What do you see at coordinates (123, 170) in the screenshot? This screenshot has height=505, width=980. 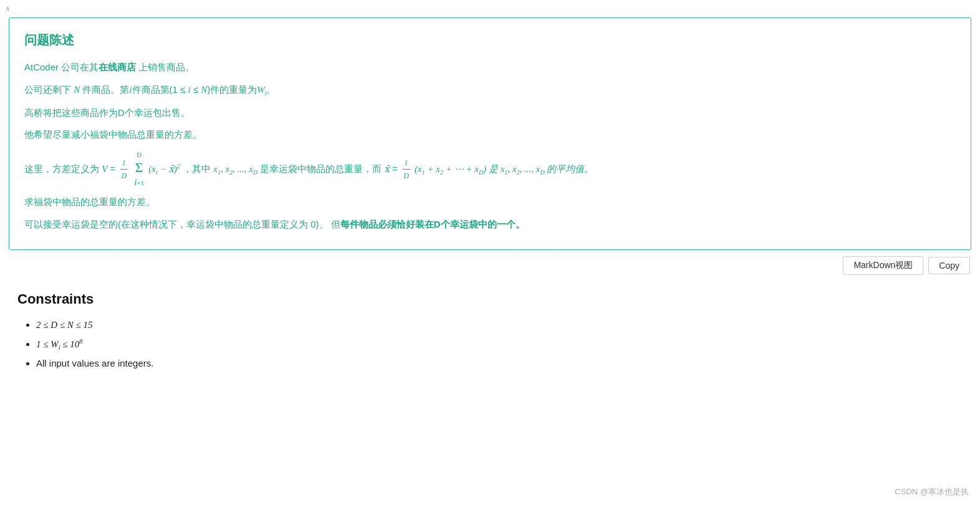 I see `fraction-1-d: 1 D` at bounding box center [123, 170].